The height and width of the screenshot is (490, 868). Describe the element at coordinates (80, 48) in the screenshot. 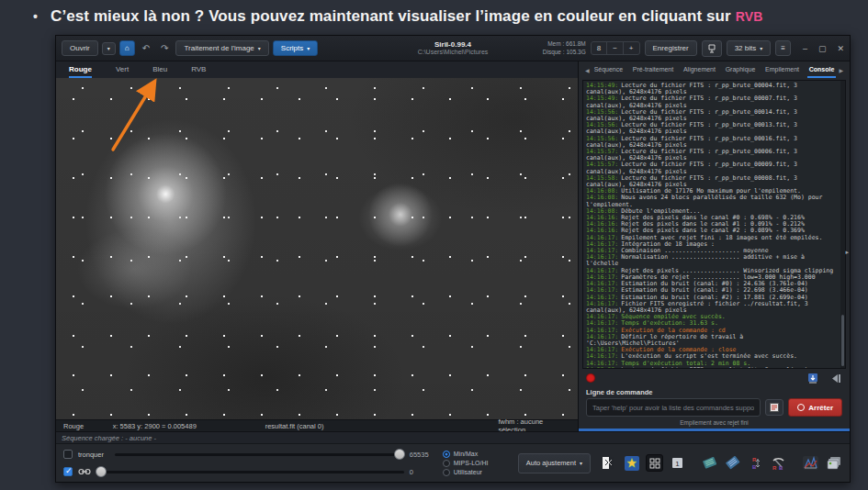

I see `open-button: Ouvrir` at that location.